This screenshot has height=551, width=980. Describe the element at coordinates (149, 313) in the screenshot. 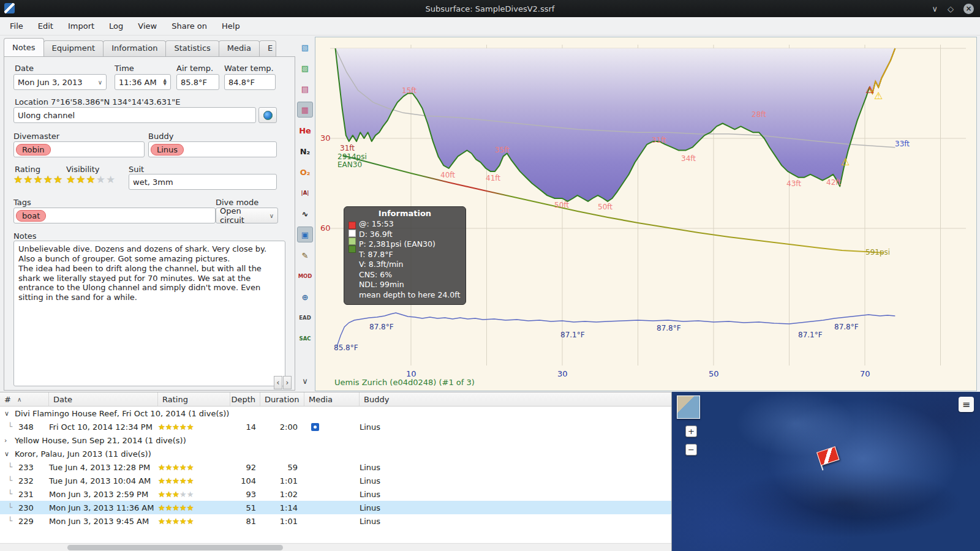

I see `notes-textarea: Unbelievable dive. Dozens and dozens of …` at that location.